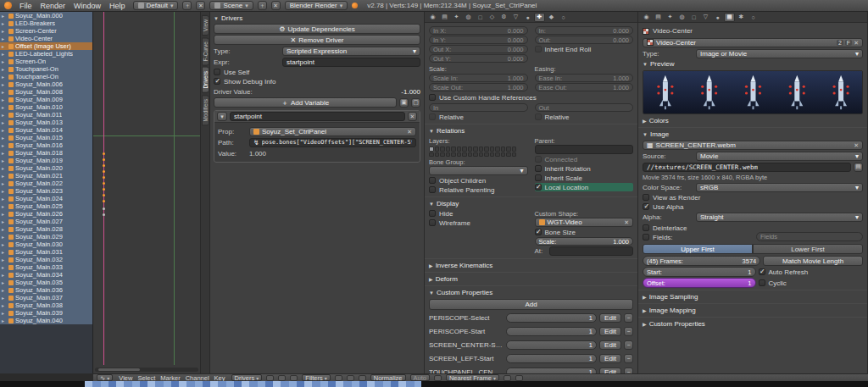 The height and width of the screenshot is (387, 868). I want to click on deinterlace-row: Deinterlace, so click(696, 228).